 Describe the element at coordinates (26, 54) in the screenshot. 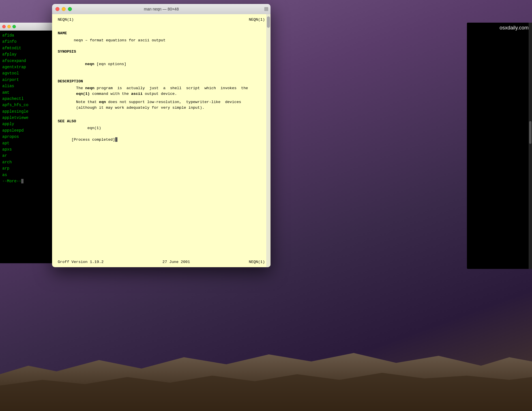

I see `list-item: afplay` at that location.